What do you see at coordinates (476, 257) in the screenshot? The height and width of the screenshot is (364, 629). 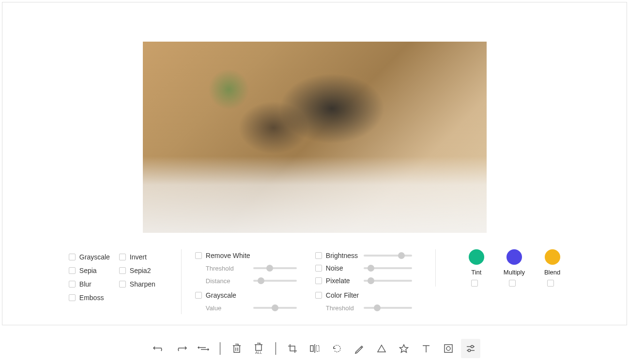 I see `tint-swatch` at bounding box center [476, 257].